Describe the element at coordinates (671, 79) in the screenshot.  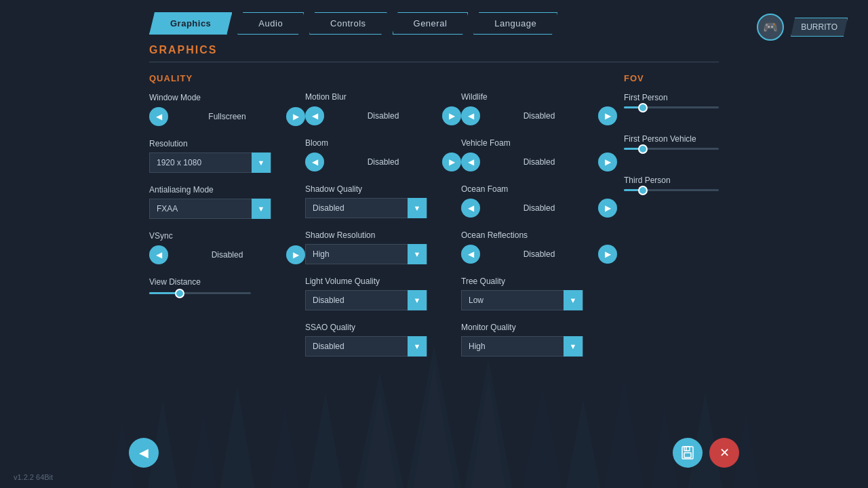
I see `fov-heading: FOV` at that location.